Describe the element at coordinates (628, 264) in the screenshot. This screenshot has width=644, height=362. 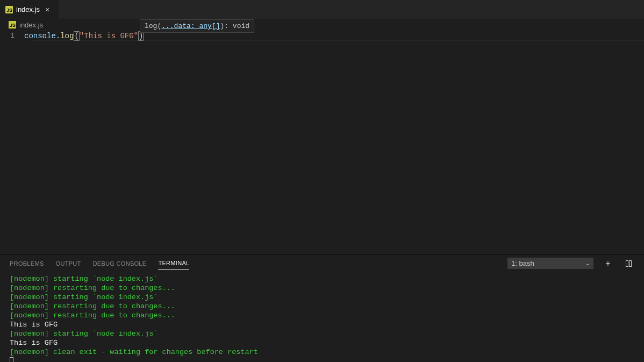
I see `split-terminal-button` at that location.